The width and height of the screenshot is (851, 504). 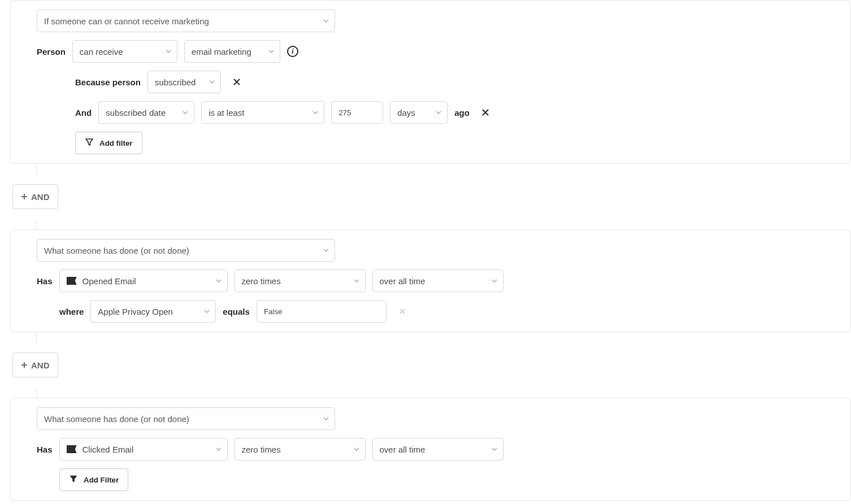 What do you see at coordinates (102, 52) in the screenshot?
I see `can-receive-text: can receive` at bounding box center [102, 52].